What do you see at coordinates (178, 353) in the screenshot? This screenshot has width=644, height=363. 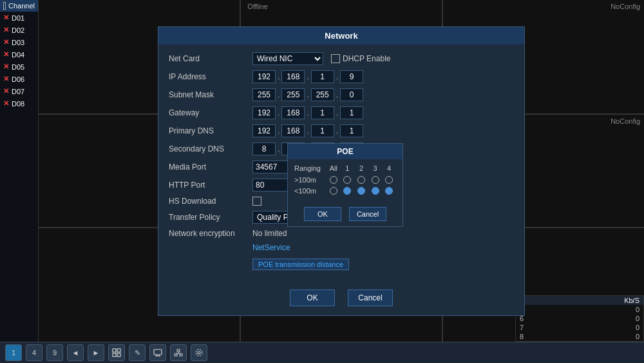 I see `taskbar-btn-network` at bounding box center [178, 353].